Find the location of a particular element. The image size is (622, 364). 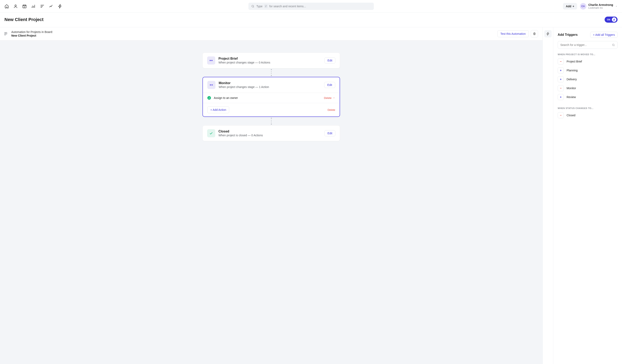

delete-card-button: Delete is located at coordinates (331, 110).